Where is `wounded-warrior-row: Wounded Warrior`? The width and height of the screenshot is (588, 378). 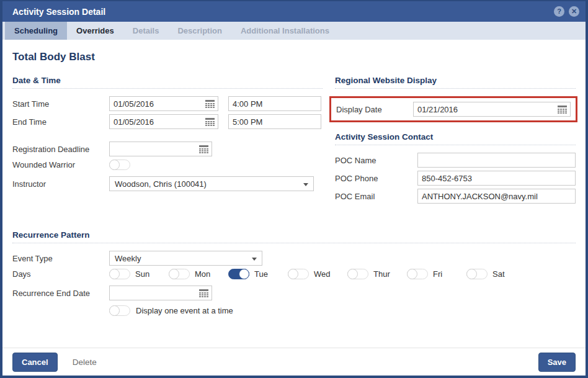 wounded-warrior-row: Wounded Warrior is located at coordinates (167, 165).